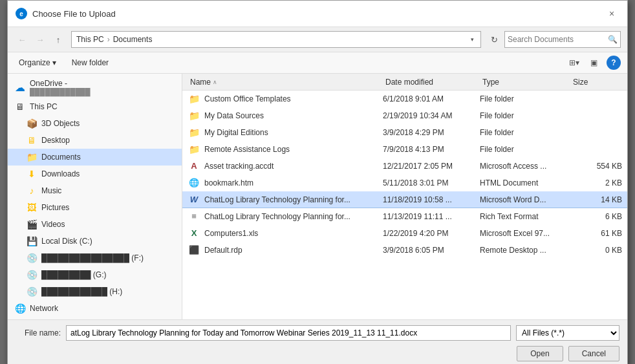  What do you see at coordinates (596, 166) in the screenshot?
I see `file-size: 554 KB` at bounding box center [596, 166].